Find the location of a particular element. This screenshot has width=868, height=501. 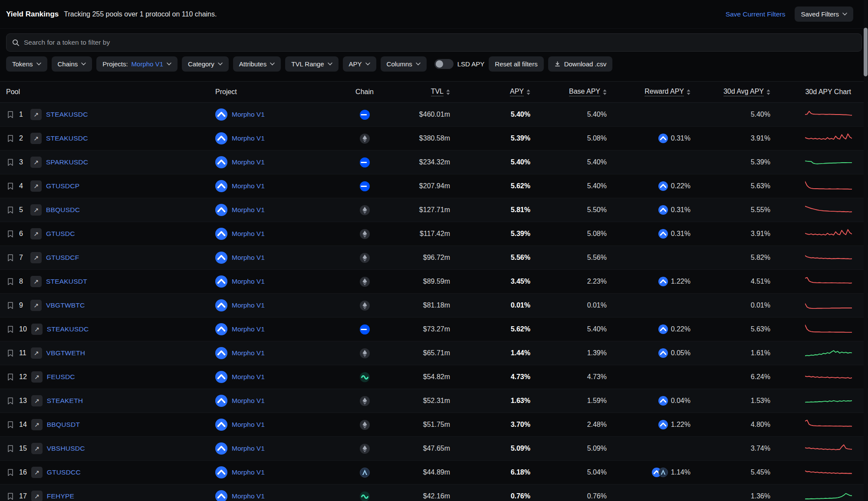

columns-filter-button: Columns is located at coordinates (404, 64).